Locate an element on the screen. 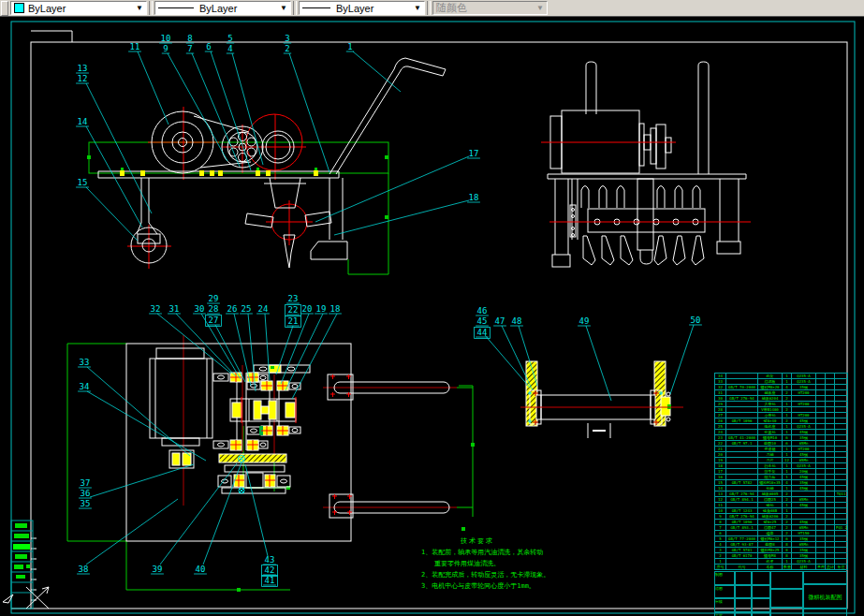 This screenshot has height=616, width=864. callout-4: 4 is located at coordinates (230, 49).